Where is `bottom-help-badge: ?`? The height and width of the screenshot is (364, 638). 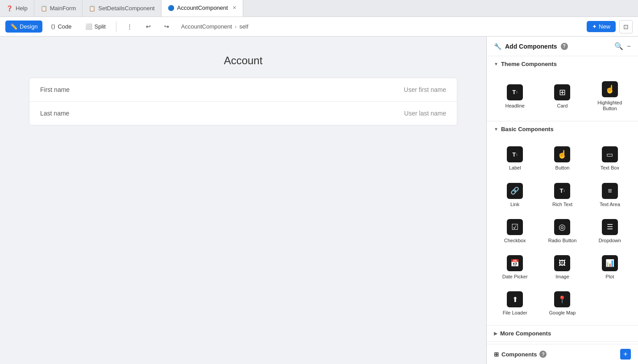
bottom-help-badge: ? is located at coordinates (543, 354).